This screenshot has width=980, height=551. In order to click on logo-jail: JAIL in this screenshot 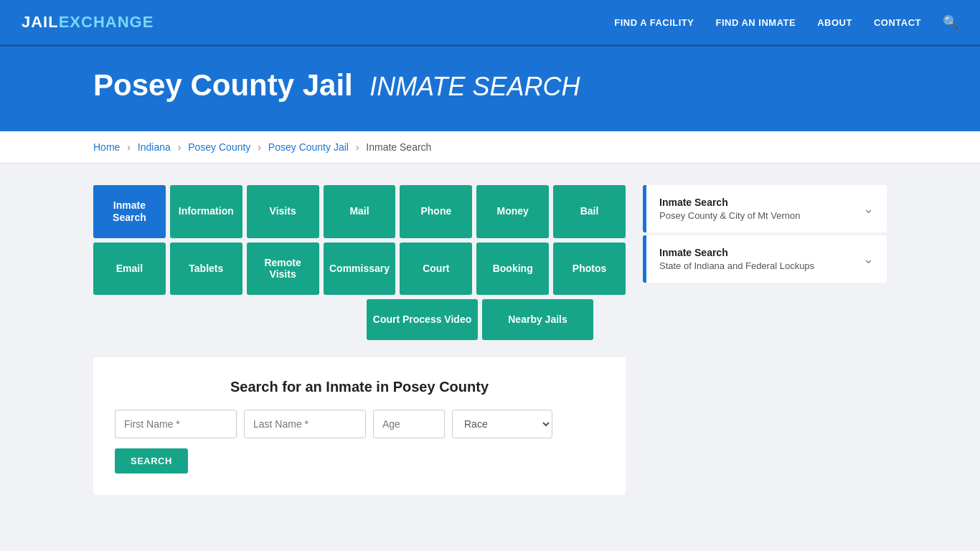, I will do `click(40, 22)`.